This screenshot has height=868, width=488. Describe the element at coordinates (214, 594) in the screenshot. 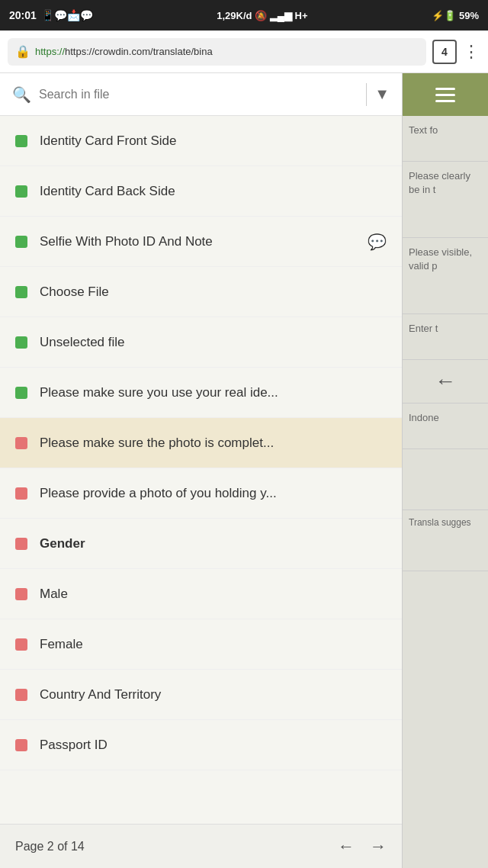

I see `item-label: Male` at that location.